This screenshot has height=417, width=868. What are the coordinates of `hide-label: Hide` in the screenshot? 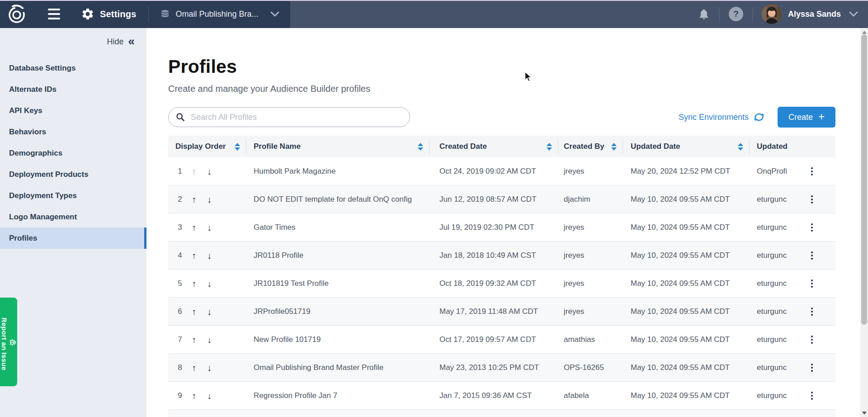 It's located at (116, 42).